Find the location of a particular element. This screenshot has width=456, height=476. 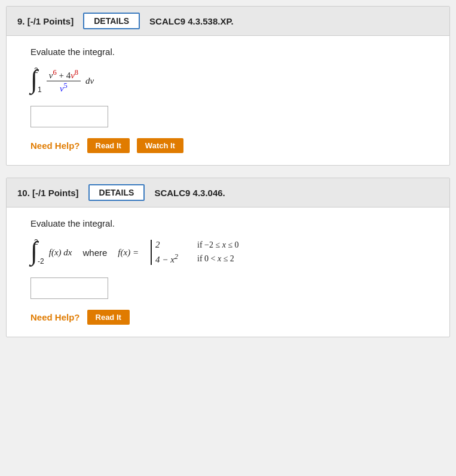

instruction-10: Evaluate the integral. is located at coordinates (231, 224).